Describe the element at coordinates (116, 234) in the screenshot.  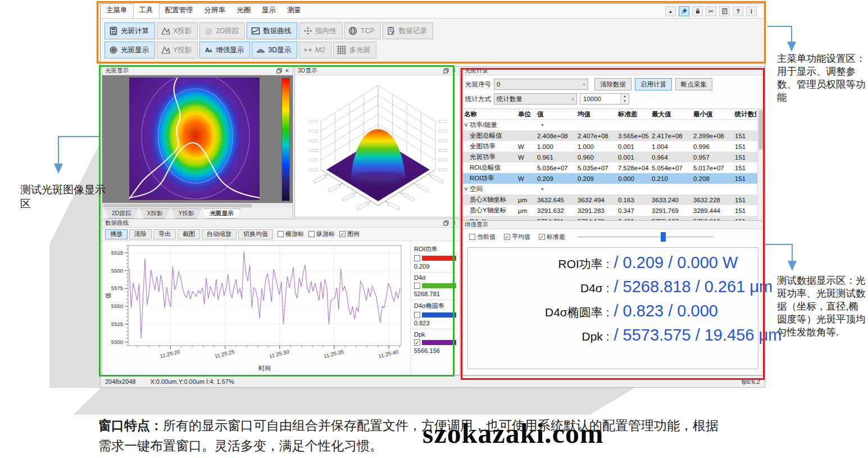
I see `curve-button-播放: 播放` at that location.